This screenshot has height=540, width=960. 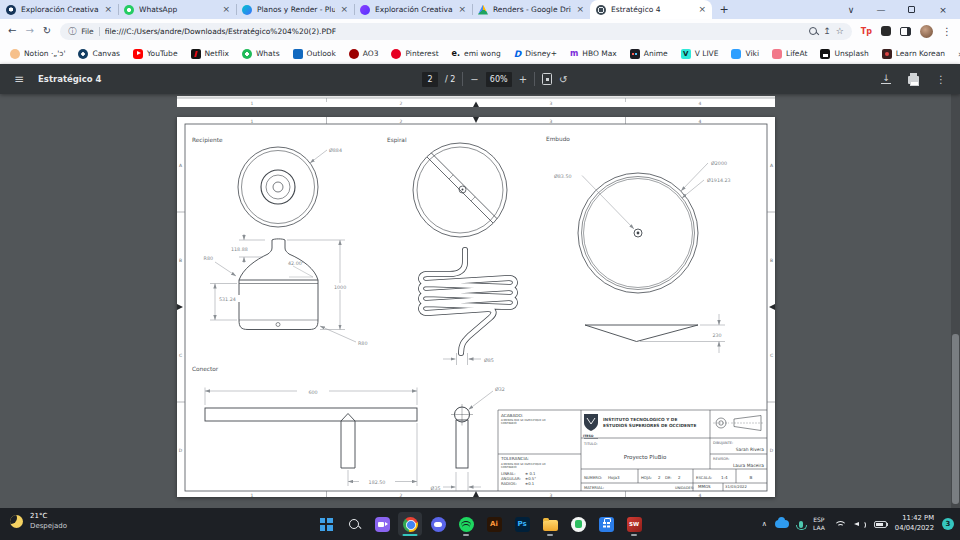 I want to click on tab-exploracion-plubio: Exploración Creativa - PluB ×, so click(x=413, y=10).